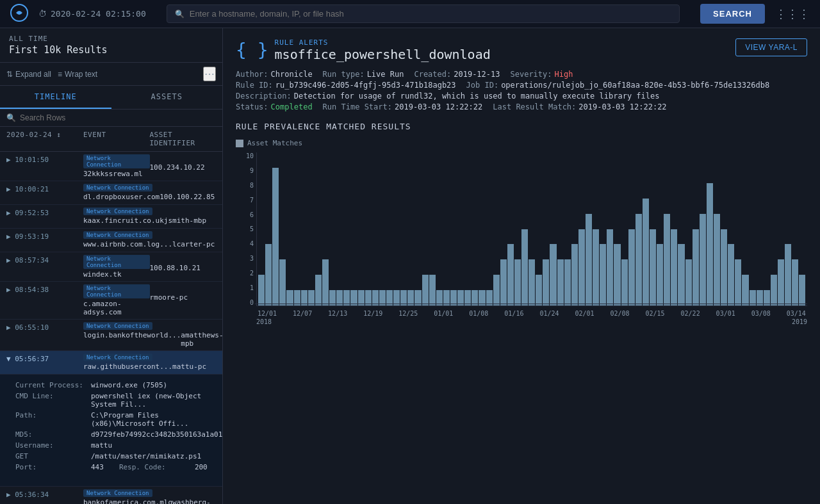 This screenshot has width=820, height=504. What do you see at coordinates (111, 430) in the screenshot?
I see `expanded-event-details: Current Process: winword.exe (7505) CMD …` at bounding box center [111, 430].